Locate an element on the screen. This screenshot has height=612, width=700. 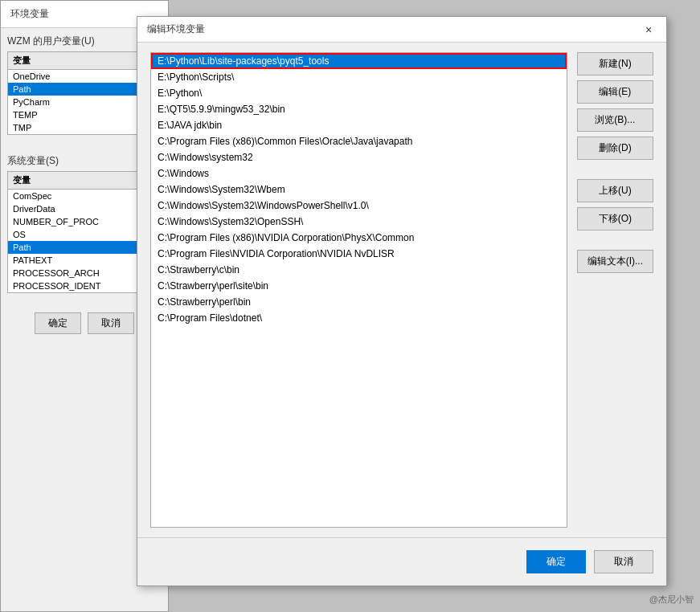
path-item-7: C:\Windows is located at coordinates (358, 173).